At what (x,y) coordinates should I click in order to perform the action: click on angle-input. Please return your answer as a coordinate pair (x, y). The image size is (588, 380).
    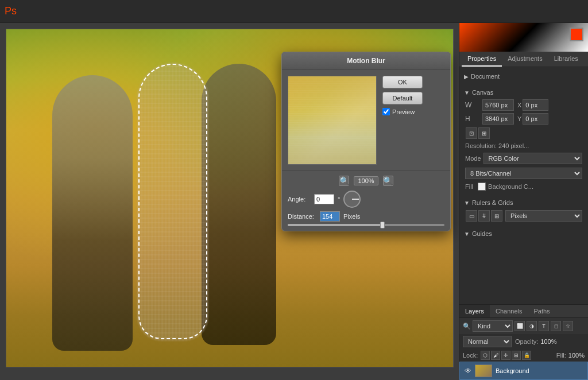
    Looking at the image, I should click on (324, 199).